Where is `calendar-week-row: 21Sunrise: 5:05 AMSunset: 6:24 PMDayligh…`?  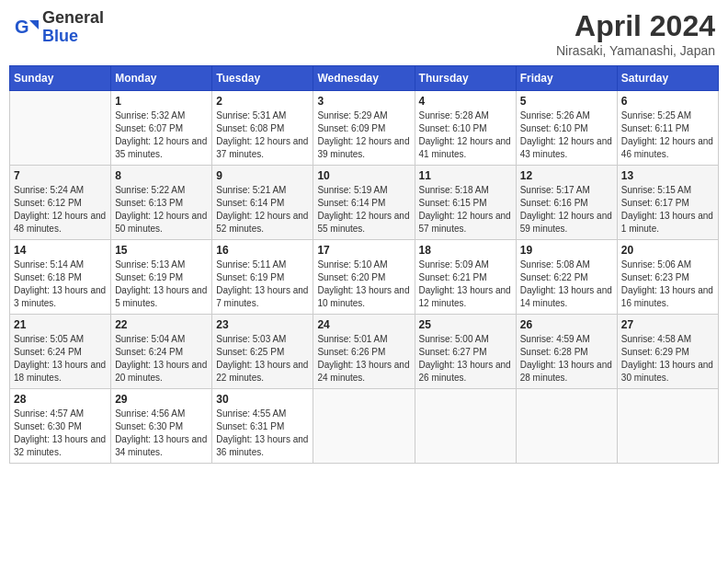 calendar-week-row: 21Sunrise: 5:05 AMSunset: 6:24 PMDayligh… is located at coordinates (364, 351).